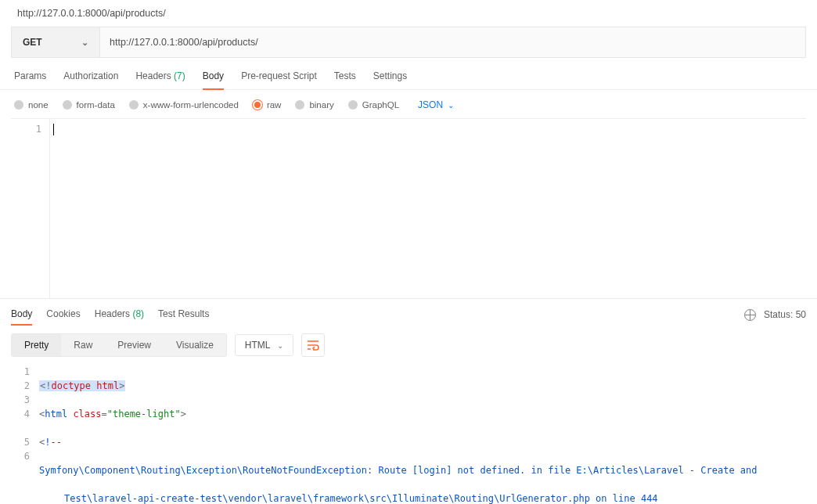  What do you see at coordinates (436, 105) in the screenshot?
I see `body-format-dropdown: JSON ⌄` at bounding box center [436, 105].